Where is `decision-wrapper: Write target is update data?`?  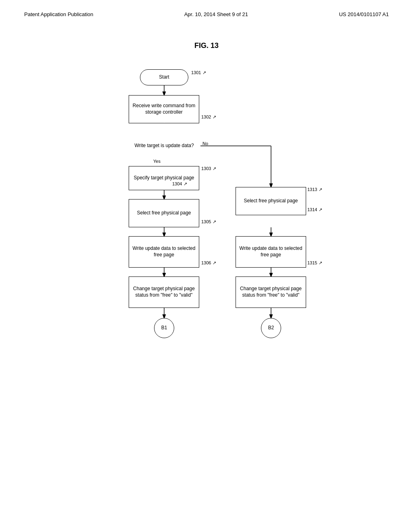 decision-wrapper: Write target is update data? is located at coordinates (164, 146).